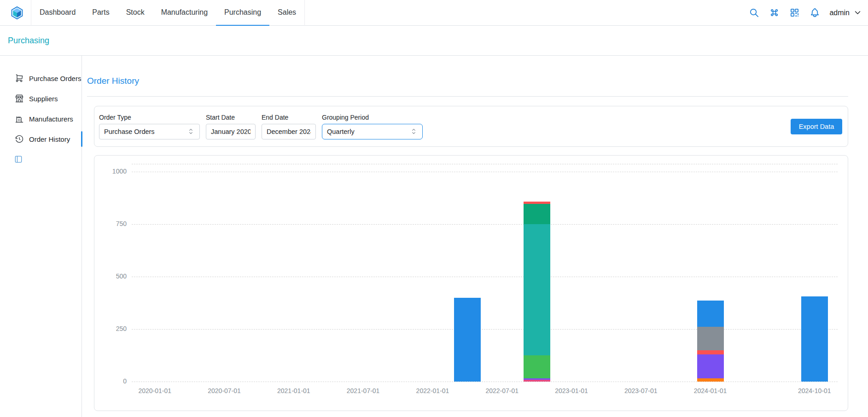  What do you see at coordinates (815, 13) in the screenshot?
I see `bell-icon` at bounding box center [815, 13].